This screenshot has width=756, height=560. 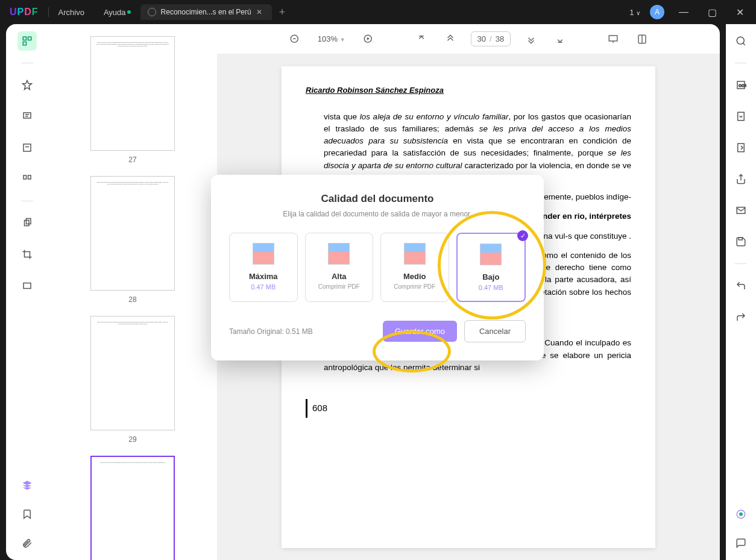 I want to click on thumbnail-30: Lorem ipsum dolor sit amet consectetur a…, so click(x=133, y=508).